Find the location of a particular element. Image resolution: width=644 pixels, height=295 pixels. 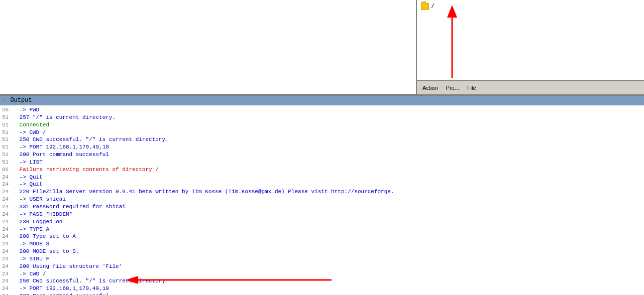

log-line: 24 200 Type set to A is located at coordinates (322, 237).